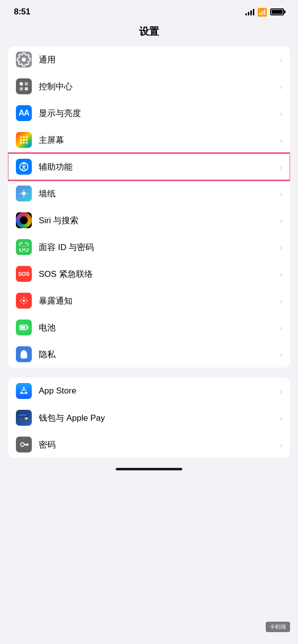 The width and height of the screenshot is (298, 644). I want to click on passwords-chevron: ›, so click(281, 445).